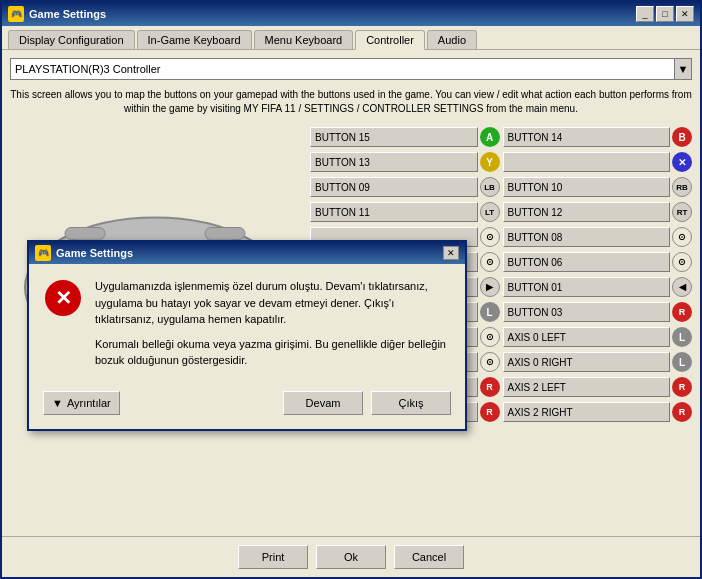 The image size is (702, 579). Describe the element at coordinates (324, 403) in the screenshot. I see `devam-label: Devam` at that location.